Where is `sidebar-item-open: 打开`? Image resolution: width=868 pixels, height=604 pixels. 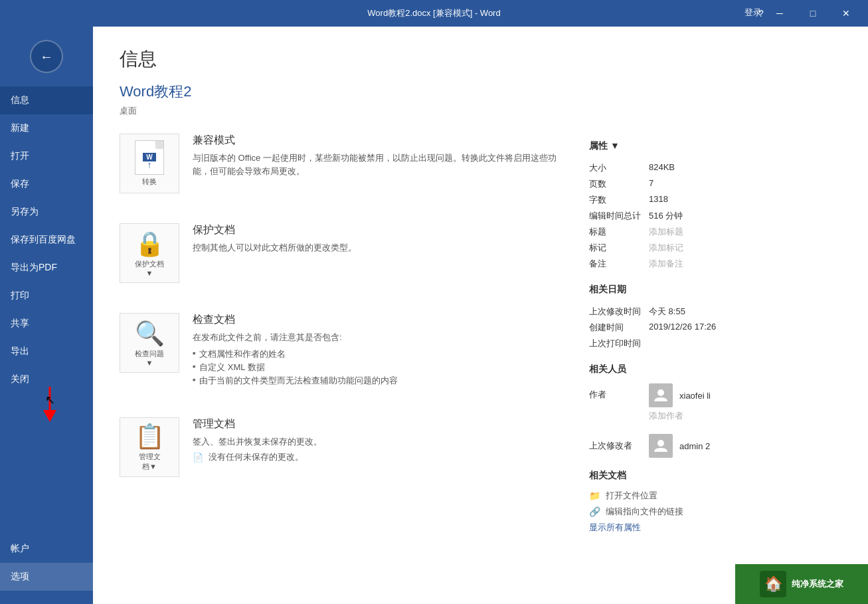 sidebar-item-open: 打开 is located at coordinates (46, 156).